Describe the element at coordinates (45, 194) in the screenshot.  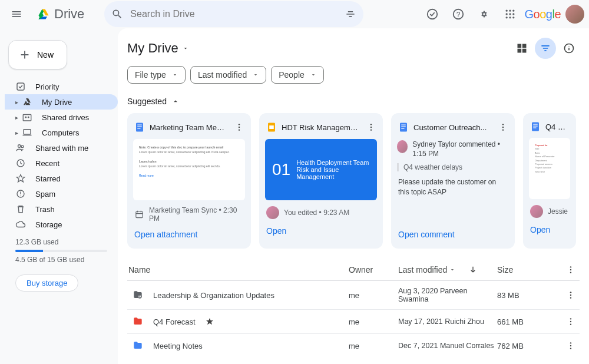
I see `nav-label: Spam` at that location.